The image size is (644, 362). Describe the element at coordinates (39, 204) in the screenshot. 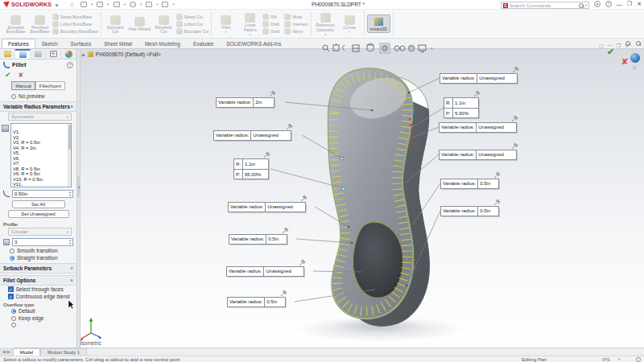

I see `set-all-button: Set All` at that location.